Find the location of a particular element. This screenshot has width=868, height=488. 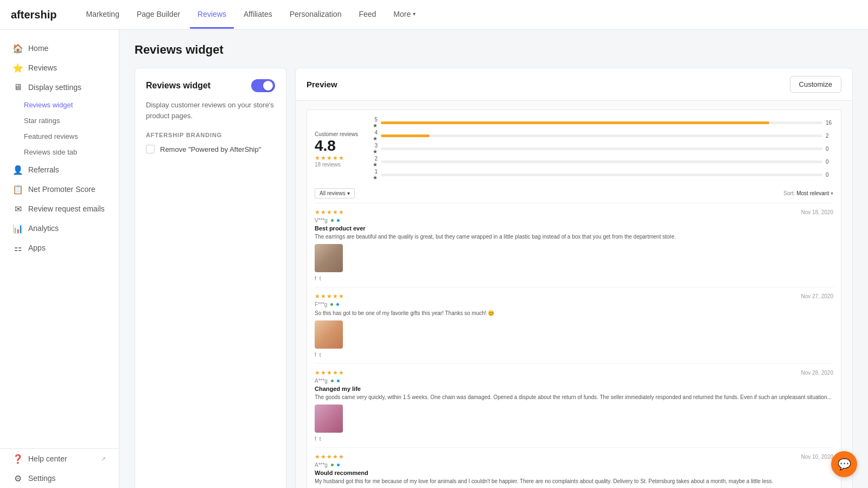

filter-button: All reviews ▾ is located at coordinates (335, 193).